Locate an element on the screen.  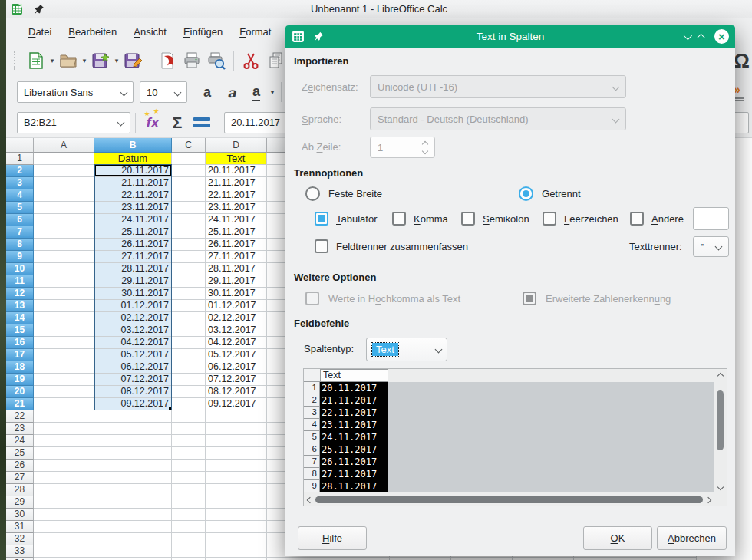
row-header-32: 32 is located at coordinates (20, 539).